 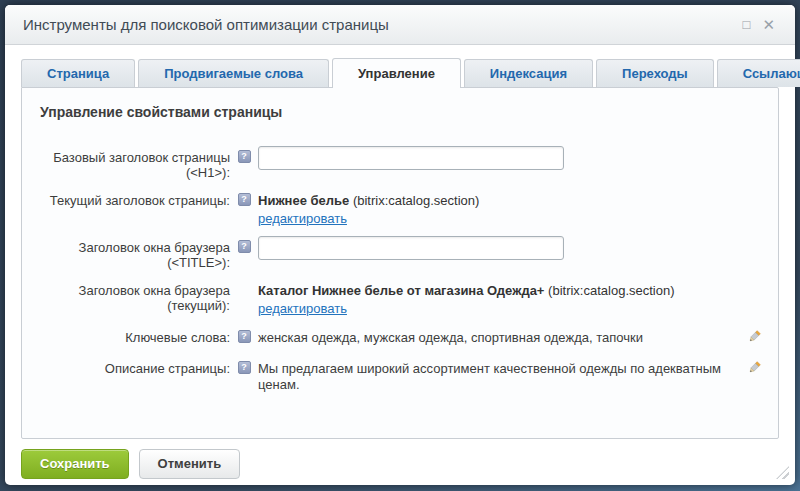 I want to click on current-title-label: Текущий заголовок страницы:, so click(x=134, y=198).